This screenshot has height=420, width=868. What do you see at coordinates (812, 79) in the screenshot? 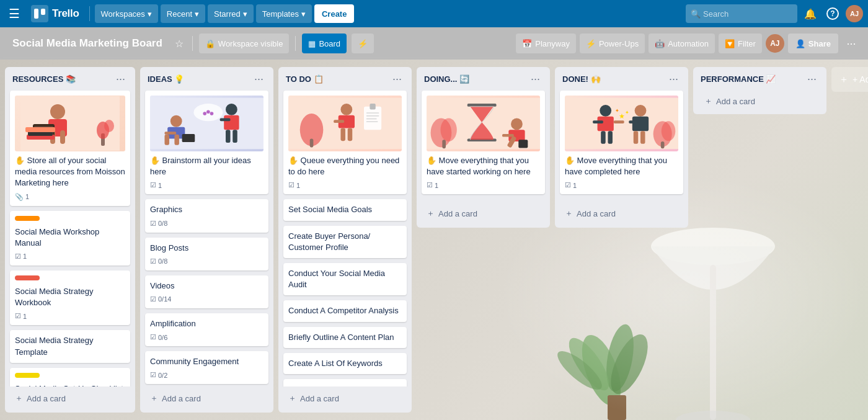
I see `list-performance-menu-button: ···` at bounding box center [812, 79].